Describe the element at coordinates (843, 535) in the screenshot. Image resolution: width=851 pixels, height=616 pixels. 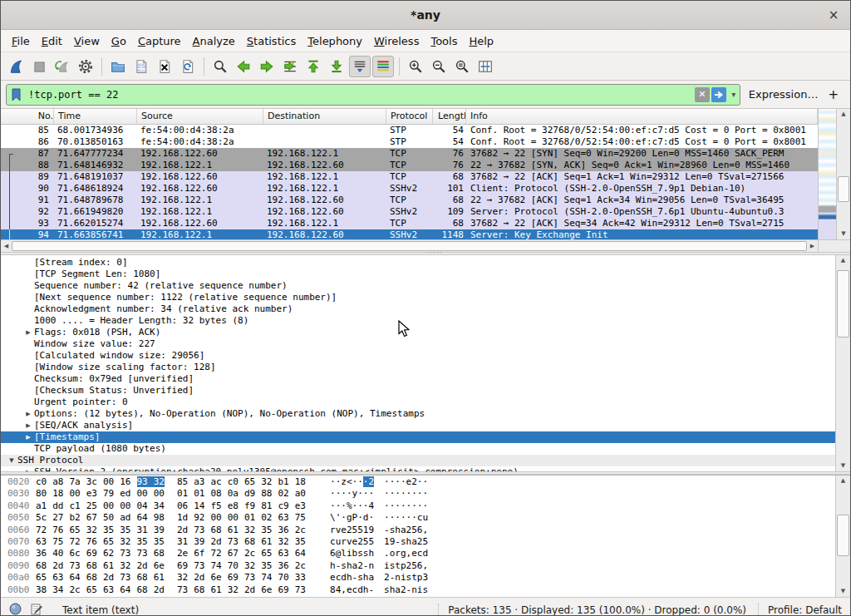
I see `bytes-scroll-thumb` at that location.